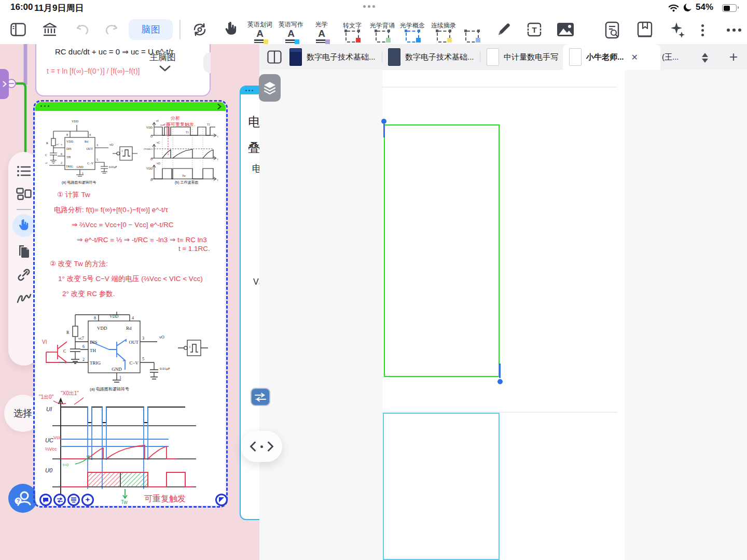 The width and height of the screenshot is (747, 560). What do you see at coordinates (734, 57) in the screenshot?
I see `add-tab-button: +` at bounding box center [734, 57].